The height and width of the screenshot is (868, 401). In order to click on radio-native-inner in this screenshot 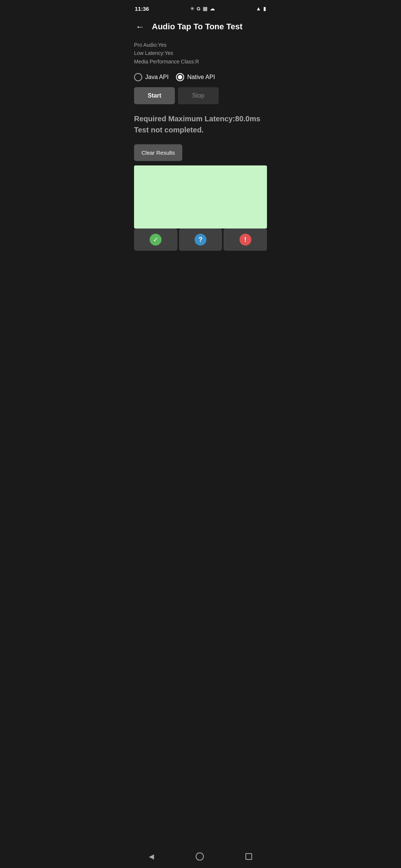, I will do `click(180, 77)`.